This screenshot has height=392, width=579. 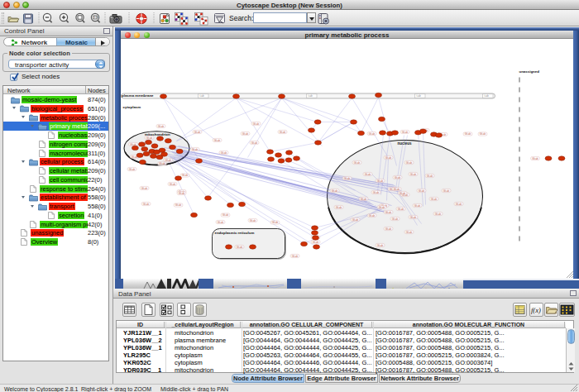 What do you see at coordinates (405, 144) in the screenshot?
I see `svg-text: nucleus` at bounding box center [405, 144].